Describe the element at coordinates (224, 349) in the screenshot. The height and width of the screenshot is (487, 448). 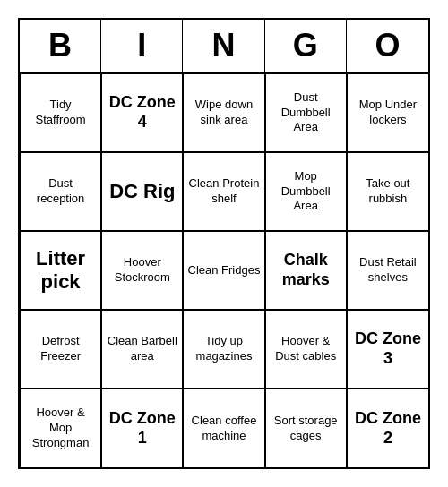
I see `cell-text-17: Tidy up magazines` at that location.